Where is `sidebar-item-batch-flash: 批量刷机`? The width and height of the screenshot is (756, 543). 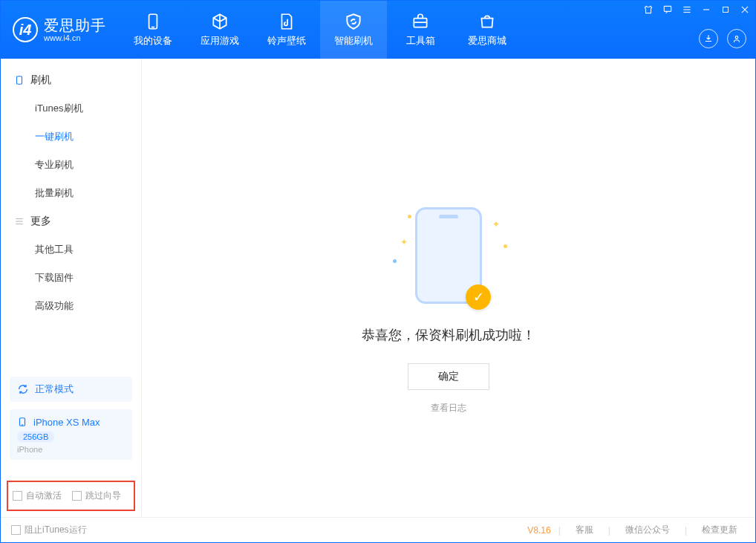 sidebar-item-batch-flash: 批量刷机 is located at coordinates (71, 193).